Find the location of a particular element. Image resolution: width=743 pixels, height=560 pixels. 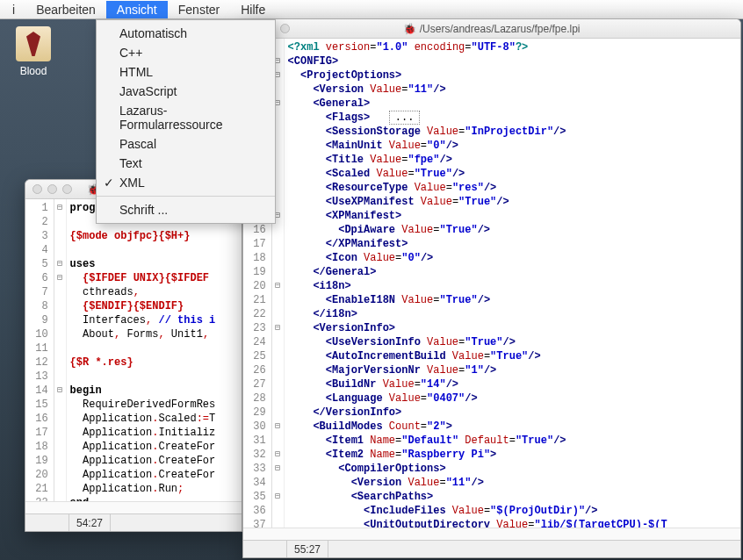

menu-item-fenster: Fenster is located at coordinates (198, 10).